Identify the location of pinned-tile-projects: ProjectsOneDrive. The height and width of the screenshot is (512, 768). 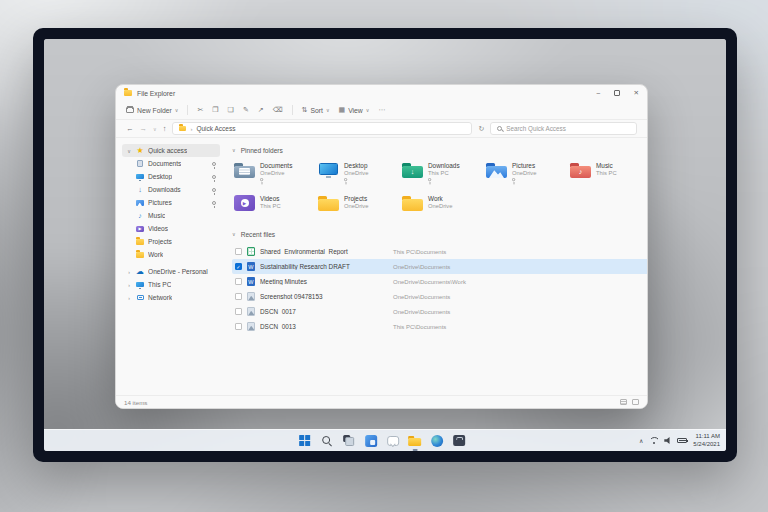
(360, 207).